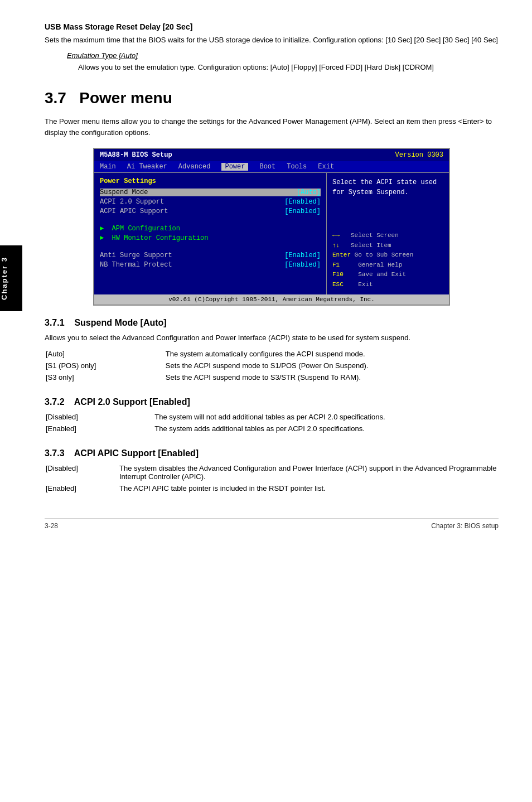 This screenshot has height=802, width=532. I want to click on def-row: [Enabled] The system adds additional tab…, so click(272, 429).